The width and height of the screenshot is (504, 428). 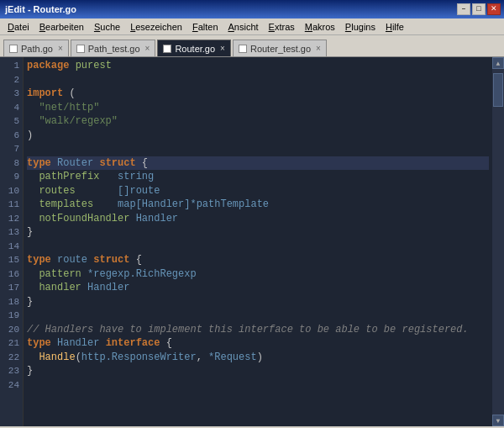 What do you see at coordinates (498, 90) in the screenshot?
I see `scroll-thumb` at bounding box center [498, 90].